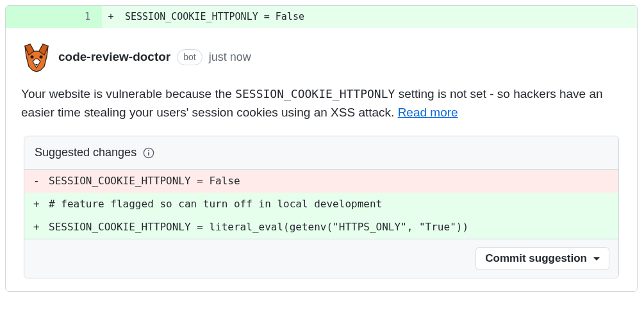  Describe the element at coordinates (322, 181) in the screenshot. I see `diff-row-deletion: - SESSION_COOKIE_HTTPONLY = False` at that location.